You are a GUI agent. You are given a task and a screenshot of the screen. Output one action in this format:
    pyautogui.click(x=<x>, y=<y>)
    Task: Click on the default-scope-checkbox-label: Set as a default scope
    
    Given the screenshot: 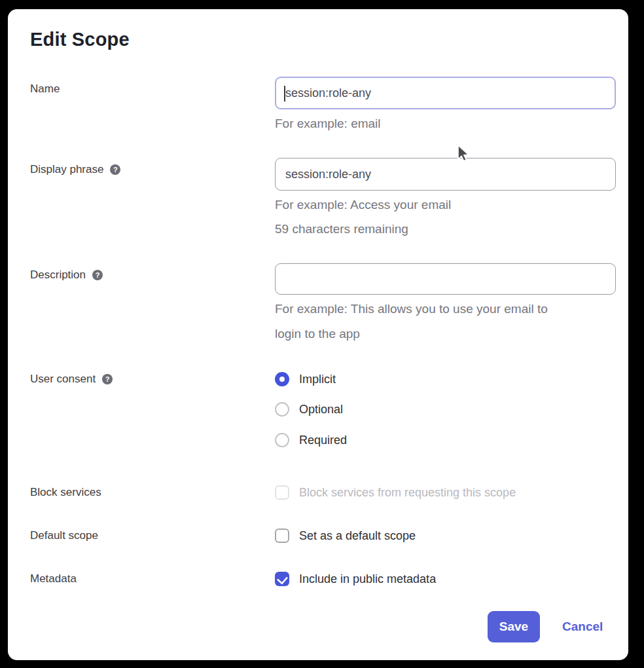 What is the action you would take?
    pyautogui.click(x=357, y=536)
    